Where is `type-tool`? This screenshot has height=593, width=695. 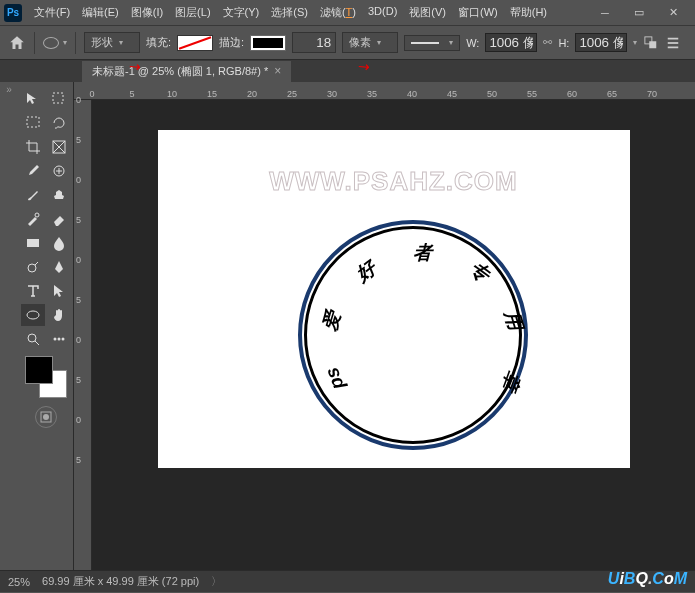 type-tool is located at coordinates (33, 291).